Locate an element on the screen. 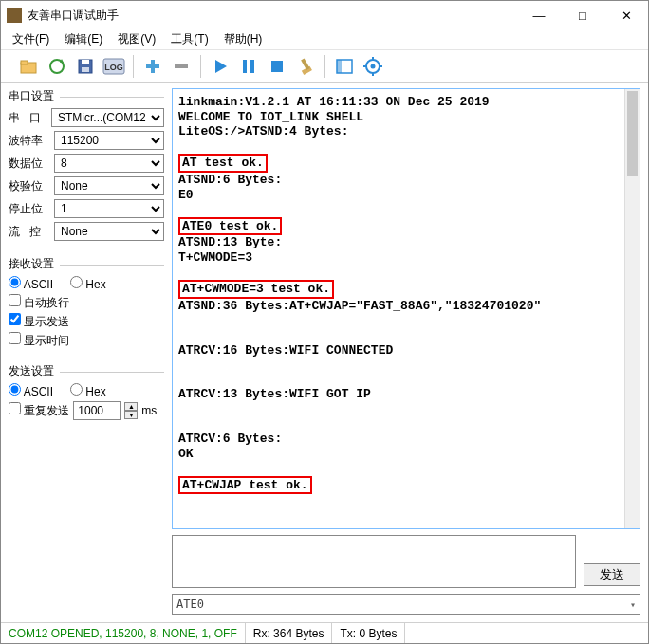 The width and height of the screenshot is (649, 644). stop-icon is located at coordinates (277, 66).